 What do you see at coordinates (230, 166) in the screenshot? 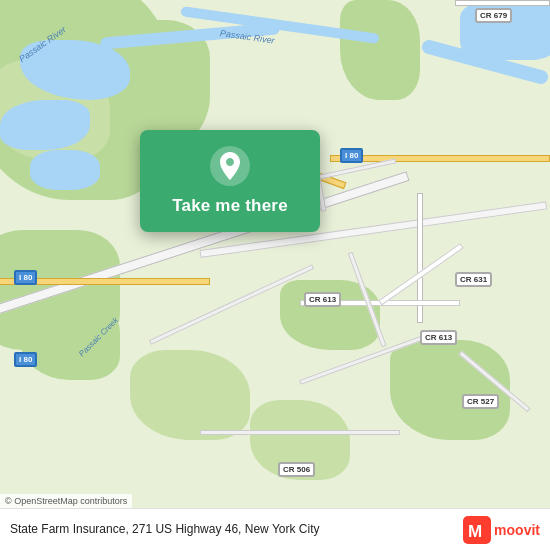
I see `location-pin-icon` at bounding box center [230, 166].